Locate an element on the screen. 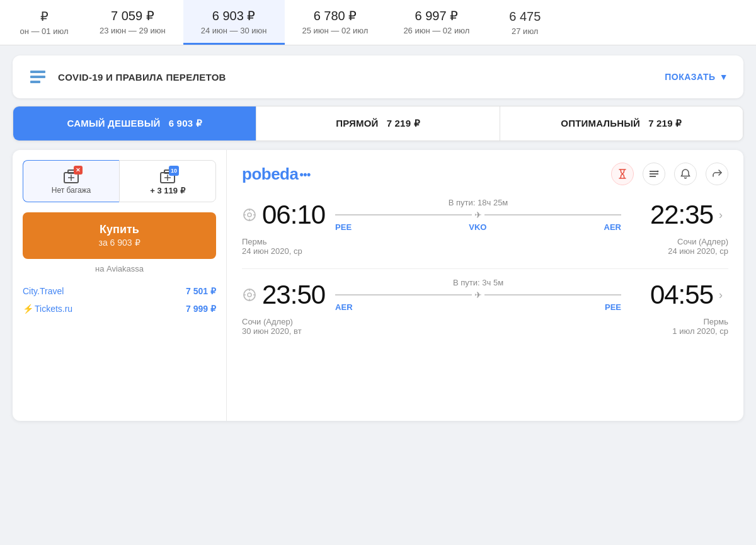 This screenshot has width=756, height=545. date-tab-price-1: 7 059 ₽ is located at coordinates (132, 16).